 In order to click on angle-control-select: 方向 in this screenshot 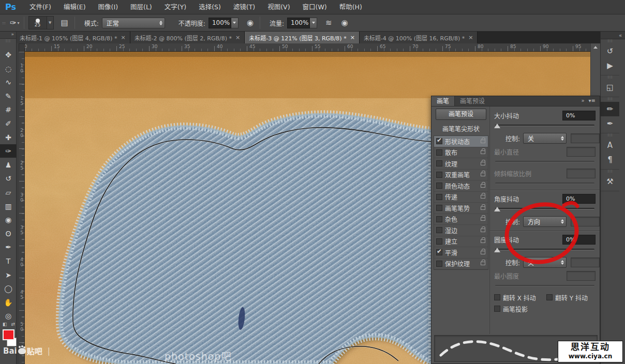, I will do `click(545, 221)`.